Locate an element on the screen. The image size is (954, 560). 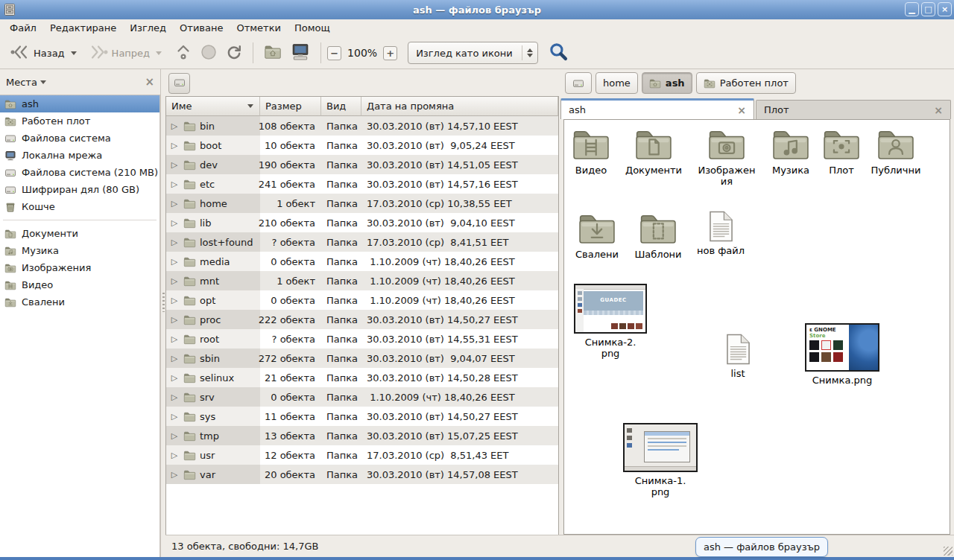
resize-grip is located at coordinates (948, 551).